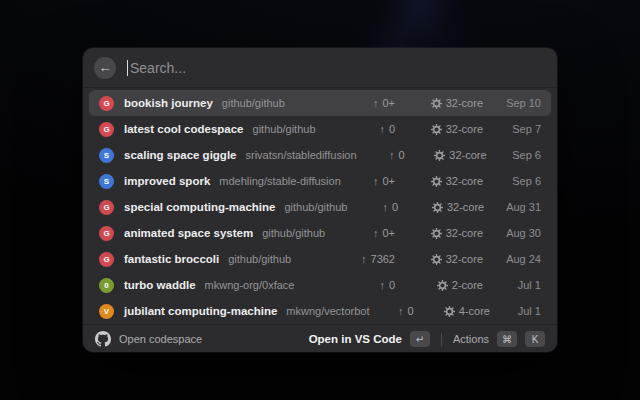 Image resolution: width=640 pixels, height=400 pixels. I want to click on search-header: ← Search..., so click(320, 68).